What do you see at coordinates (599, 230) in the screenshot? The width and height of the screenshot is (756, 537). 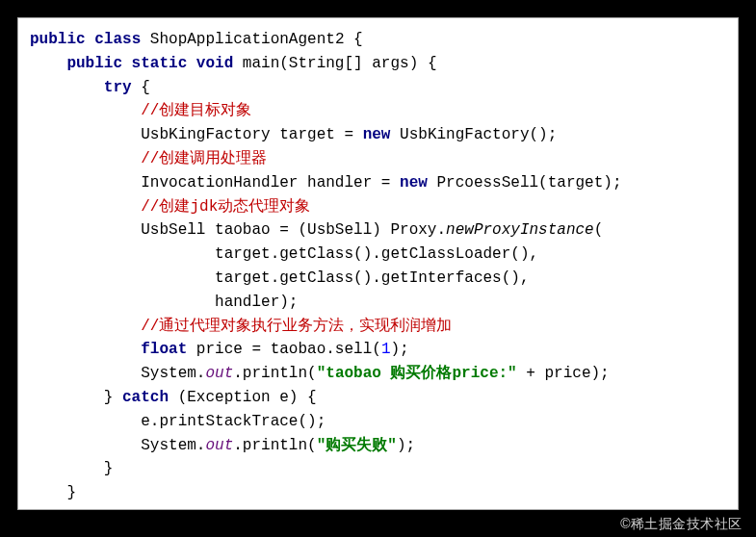 I see `paren: (` at bounding box center [599, 230].